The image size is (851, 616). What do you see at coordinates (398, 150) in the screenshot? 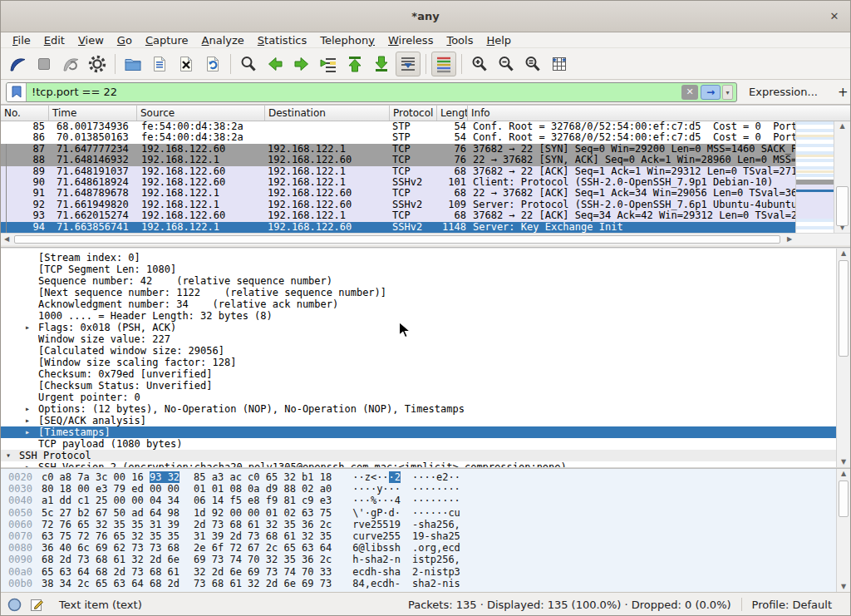
I see `packet-row-87: 8771.647777234192.168.122.60192.168.122.…` at bounding box center [398, 150].